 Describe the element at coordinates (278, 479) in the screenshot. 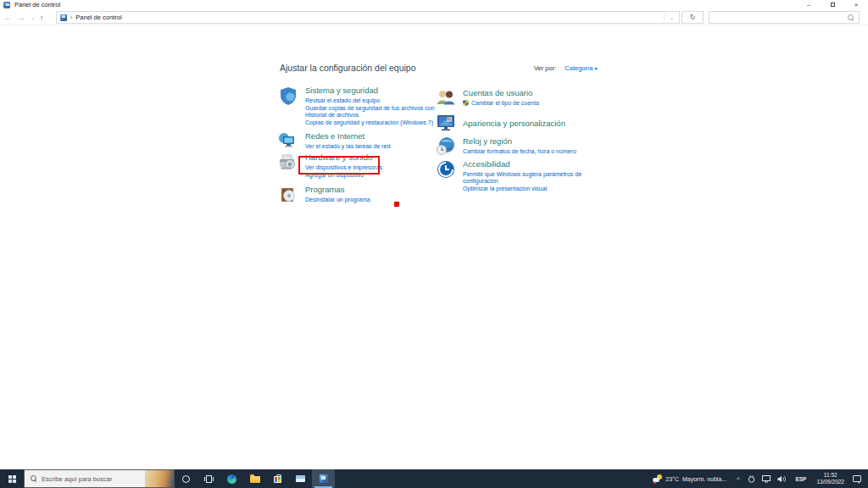

I see `store-button` at that location.